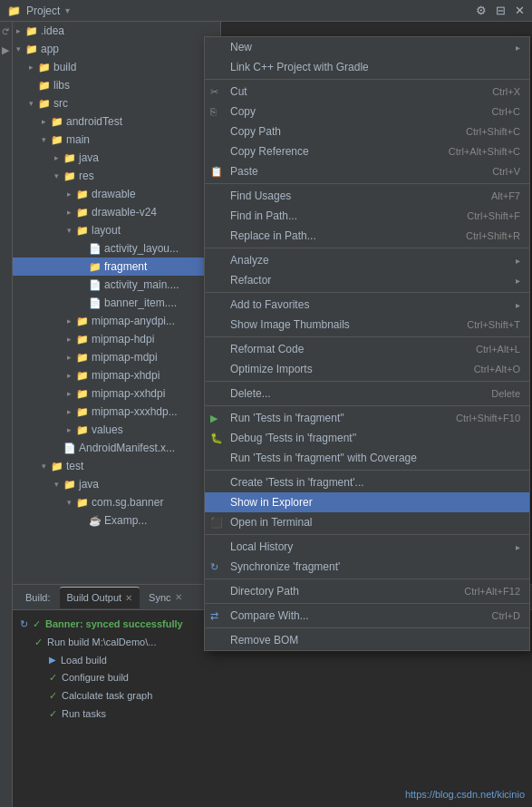  Describe the element at coordinates (367, 67) in the screenshot. I see `menu-item-link-cpp: Link C++ Project with Gradle` at that location.